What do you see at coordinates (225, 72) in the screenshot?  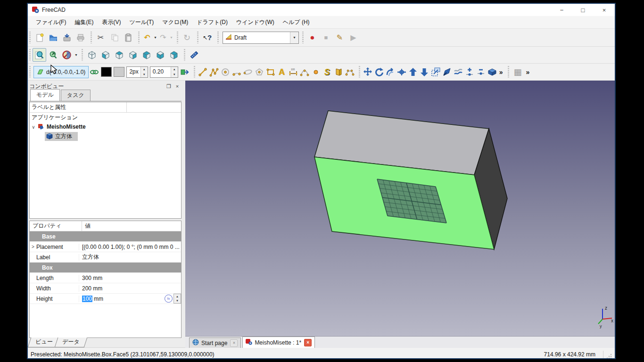 I see `draft-circle-button` at bounding box center [225, 72].